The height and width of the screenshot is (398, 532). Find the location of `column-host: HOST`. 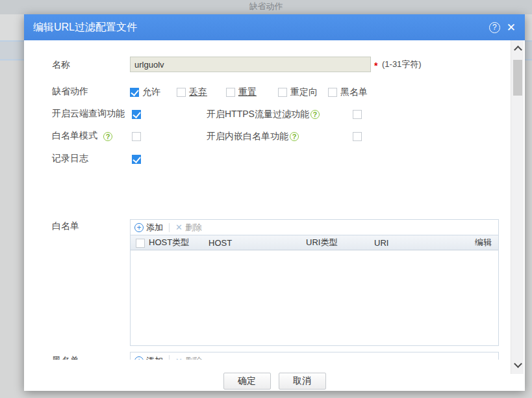

column-host: HOST is located at coordinates (257, 243).